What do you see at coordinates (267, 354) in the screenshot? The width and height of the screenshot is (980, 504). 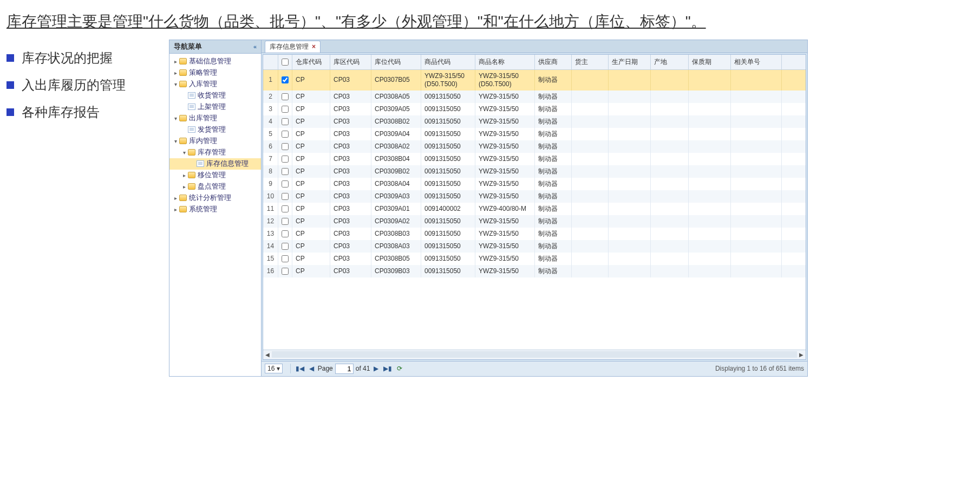 I see `scroll-left-icon: ◀` at bounding box center [267, 354].